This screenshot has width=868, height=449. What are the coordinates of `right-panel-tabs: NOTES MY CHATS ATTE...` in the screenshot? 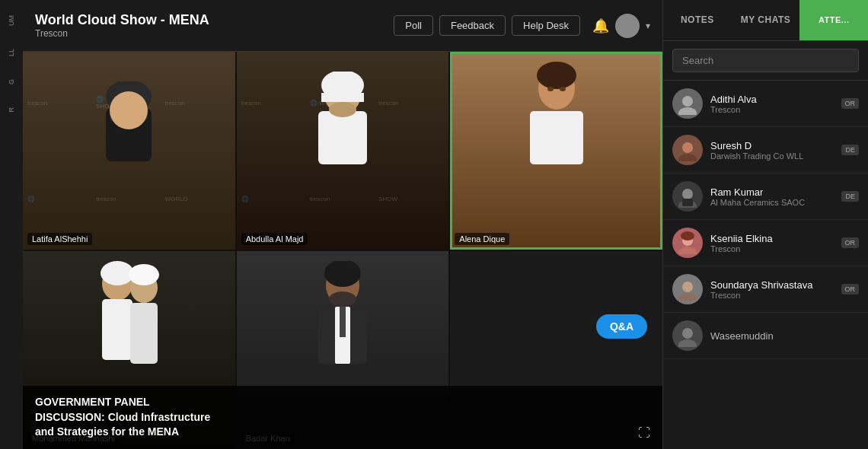 It's located at (766, 21).